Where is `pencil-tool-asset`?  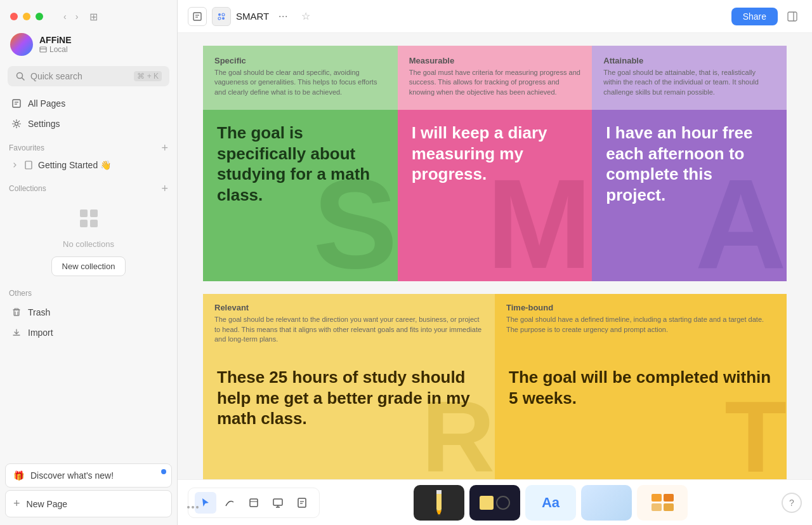
pencil-tool-asset is located at coordinates (439, 503).